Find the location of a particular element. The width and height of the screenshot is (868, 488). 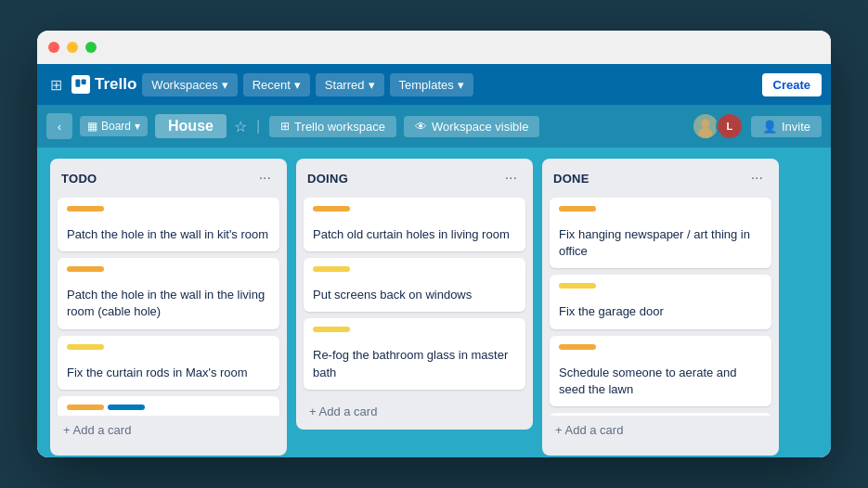

card-text: Fix the garage door is located at coordinates (661, 312).